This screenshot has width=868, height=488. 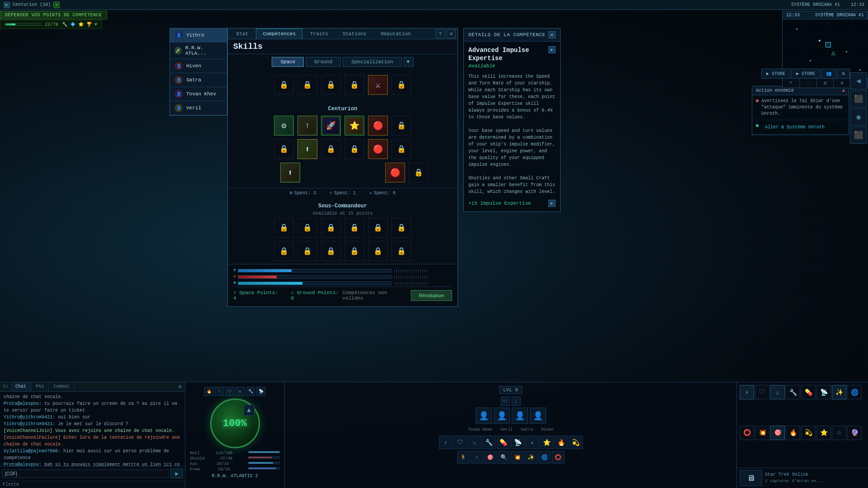 What do you see at coordinates (518, 457) in the screenshot?
I see `team-action-s5: 💥` at bounding box center [518, 457].